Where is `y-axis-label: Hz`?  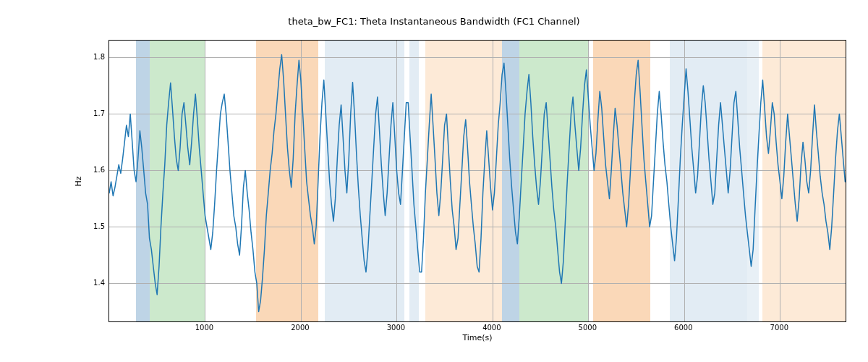
y-axis-label: Hz is located at coordinates (78, 181).